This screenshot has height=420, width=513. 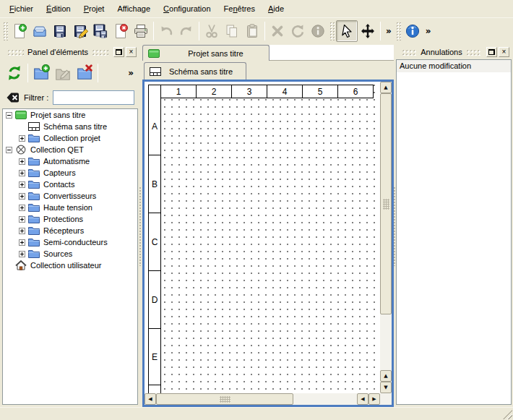 I want to click on filter-clear-icon, so click(x=13, y=98).